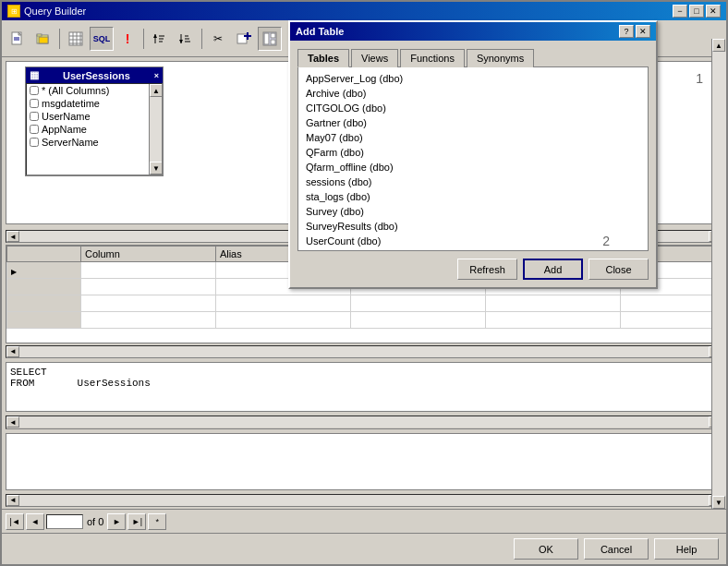 The height and width of the screenshot is (566, 728). What do you see at coordinates (70, 142) in the screenshot?
I see `column-label-servername: ServerName` at bounding box center [70, 142].